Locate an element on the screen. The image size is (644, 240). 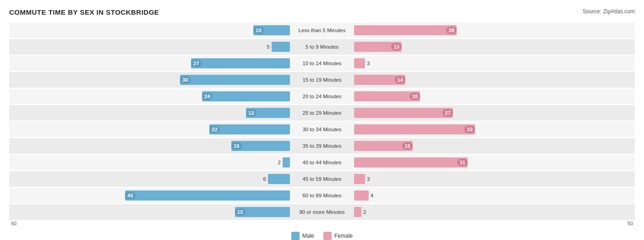
category-label: 5 to 9 Minutes is located at coordinates (322, 47).